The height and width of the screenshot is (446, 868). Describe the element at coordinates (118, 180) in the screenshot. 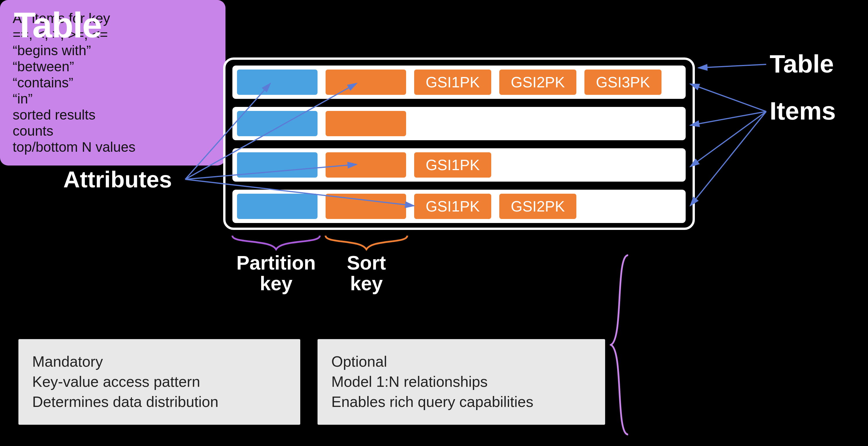

I see `label-attributes: Attributes` at that location.